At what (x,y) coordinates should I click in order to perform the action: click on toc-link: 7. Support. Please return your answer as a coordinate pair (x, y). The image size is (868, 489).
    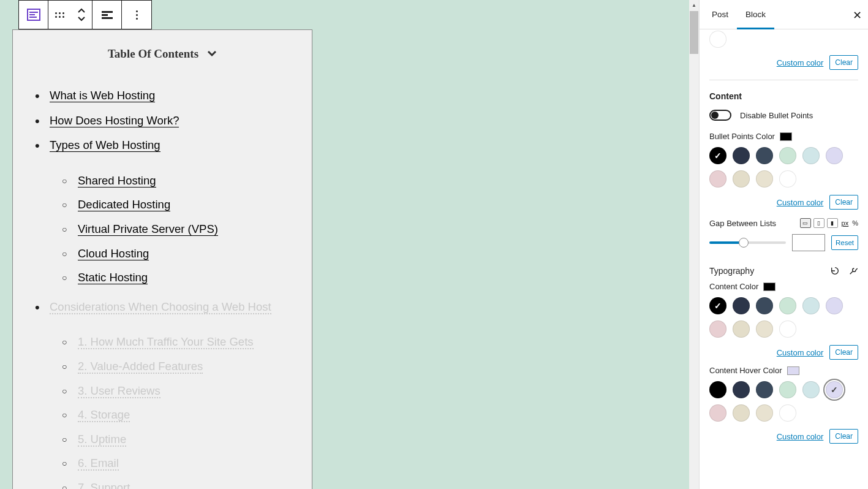
    Looking at the image, I should click on (104, 485).